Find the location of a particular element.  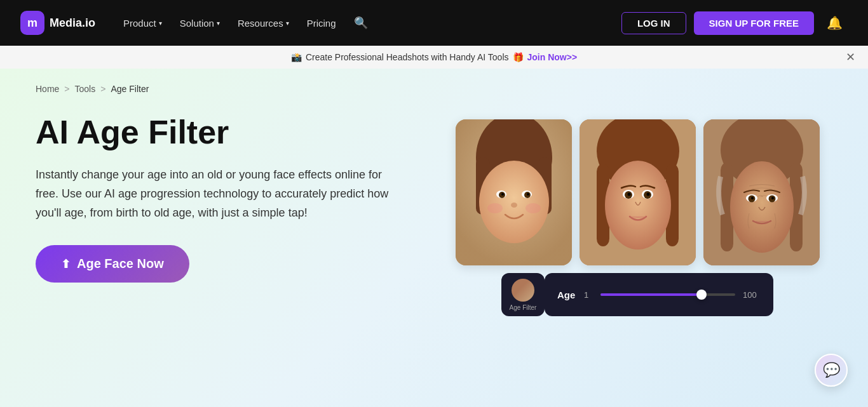

face-image-young is located at coordinates (513, 192).